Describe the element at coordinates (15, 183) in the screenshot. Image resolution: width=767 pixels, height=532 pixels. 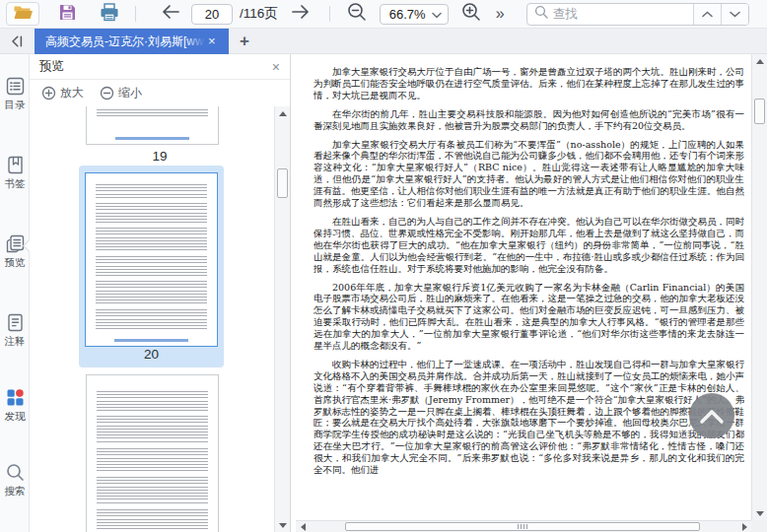
I see `sidebar-item-label: 书签` at that location.